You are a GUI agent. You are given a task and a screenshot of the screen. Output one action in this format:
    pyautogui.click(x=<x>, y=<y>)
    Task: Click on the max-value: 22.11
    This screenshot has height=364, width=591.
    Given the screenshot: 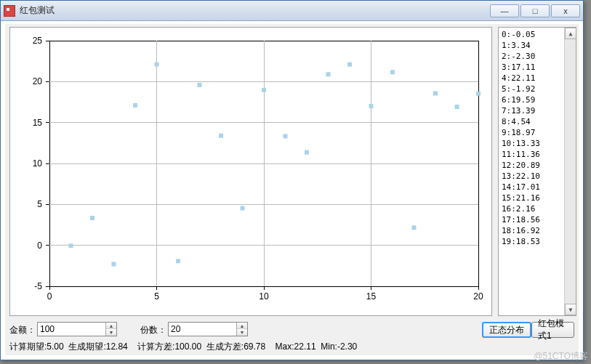 What is the action you would take?
    pyautogui.click(x=305, y=347)
    